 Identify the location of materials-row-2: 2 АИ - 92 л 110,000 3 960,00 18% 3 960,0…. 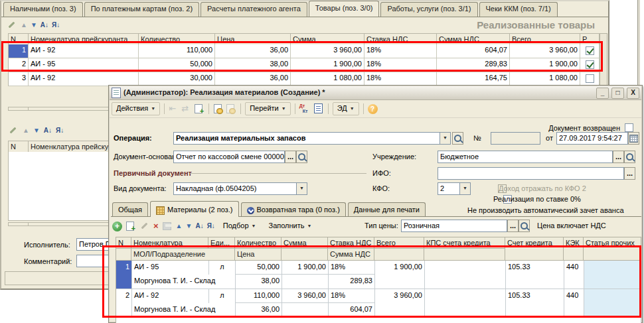
(378, 304).